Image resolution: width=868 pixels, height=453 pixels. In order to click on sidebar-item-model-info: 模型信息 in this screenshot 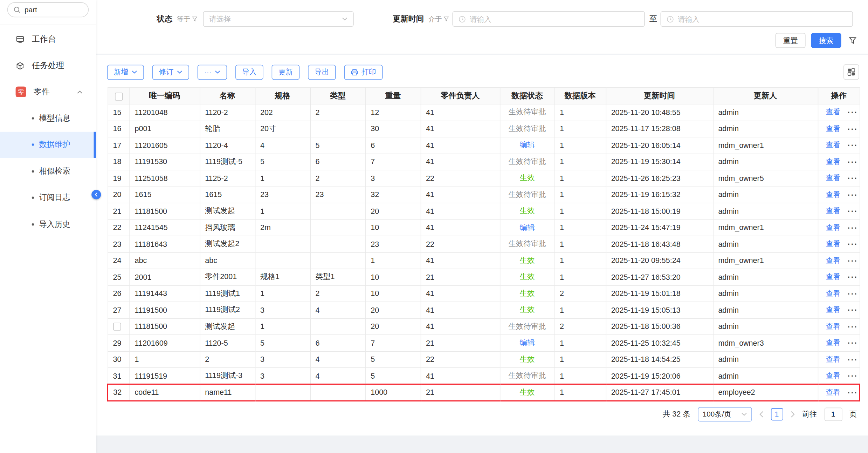, I will do `click(48, 118)`.